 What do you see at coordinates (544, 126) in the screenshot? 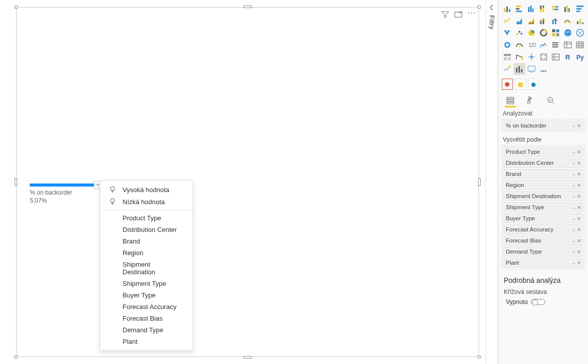
I see `field-pill: % on backorder ⌄✕` at bounding box center [544, 126].